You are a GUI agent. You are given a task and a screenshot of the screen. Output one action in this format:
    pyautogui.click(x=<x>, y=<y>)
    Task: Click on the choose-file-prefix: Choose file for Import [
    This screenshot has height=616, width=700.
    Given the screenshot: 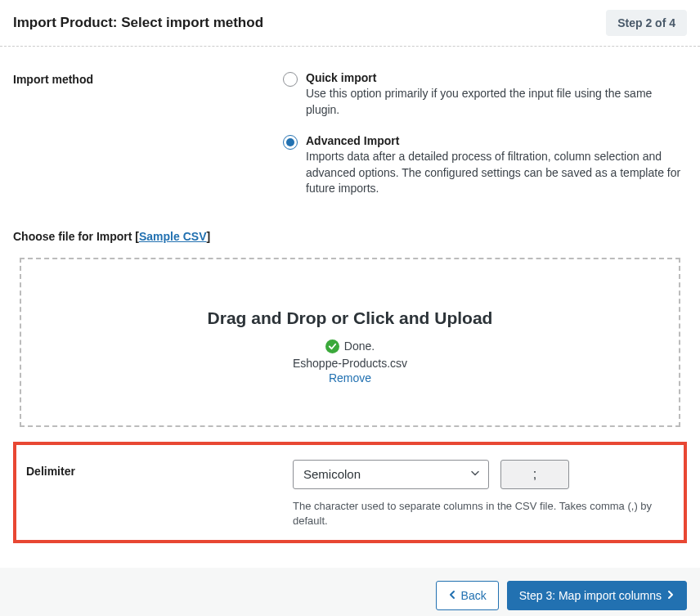 What is the action you would take?
    pyautogui.click(x=76, y=236)
    